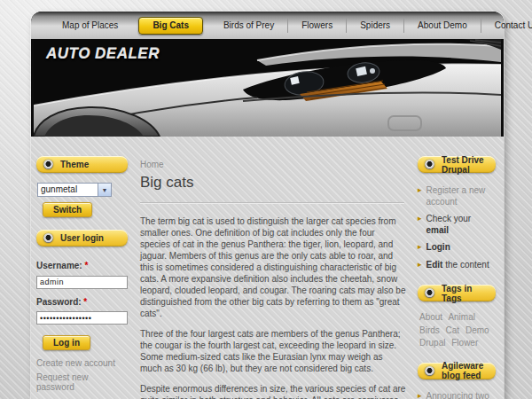  Describe the element at coordinates (82, 364) in the screenshot. I see `create-new-account-link: Create new account` at that location.